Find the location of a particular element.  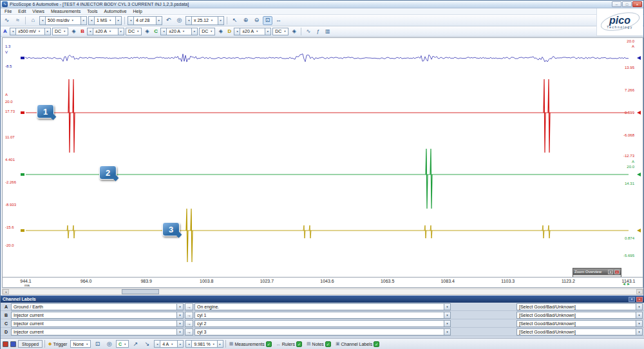

timebase-select: 500 ms/div ▼ is located at coordinates (63, 21).